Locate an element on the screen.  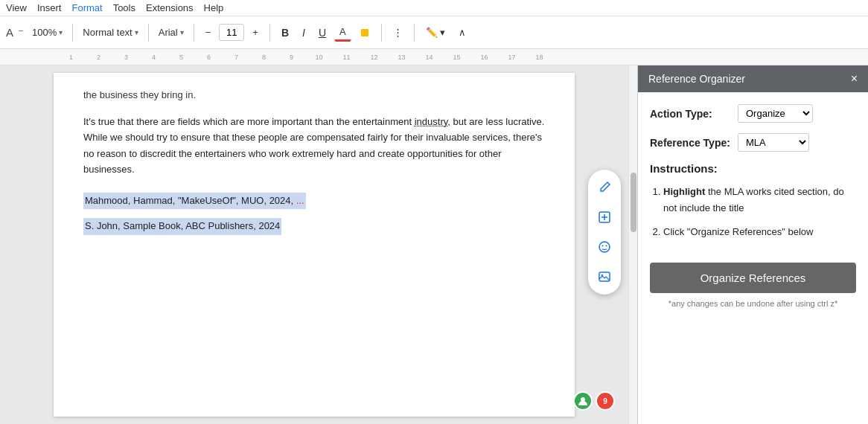
zoom-value: 100% is located at coordinates (45, 33).